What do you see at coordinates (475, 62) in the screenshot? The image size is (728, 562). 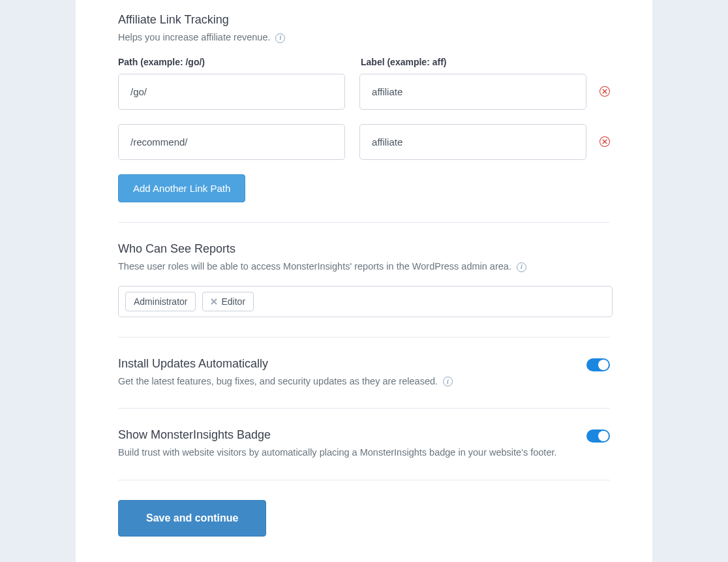 I see `label-column-label: Label (example: aff)` at bounding box center [475, 62].